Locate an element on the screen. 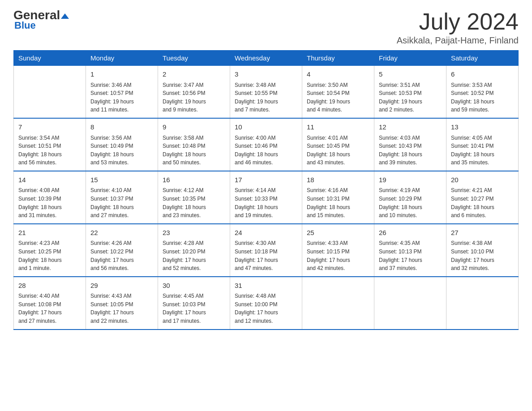 This screenshot has width=532, height=411. day-info: Sunrise: 3:56 AM Sunset: 10:49 PM Daylig… is located at coordinates (122, 150).